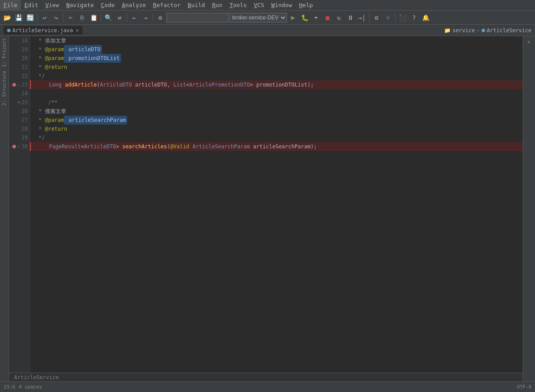 Image resolution: width=535 pixels, height=392 pixels. I want to click on forward-btn: →, so click(146, 18).